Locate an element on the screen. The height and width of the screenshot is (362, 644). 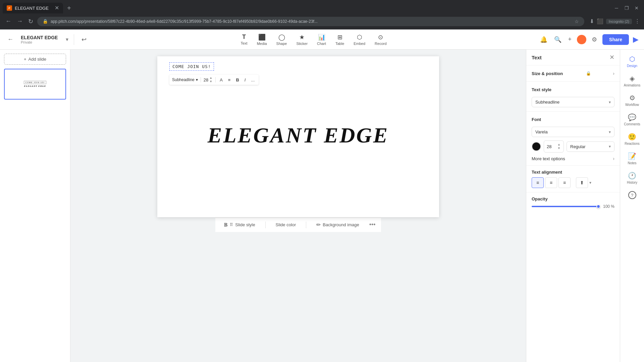
tab-title: ELEGANT EDGE is located at coordinates (32, 8).